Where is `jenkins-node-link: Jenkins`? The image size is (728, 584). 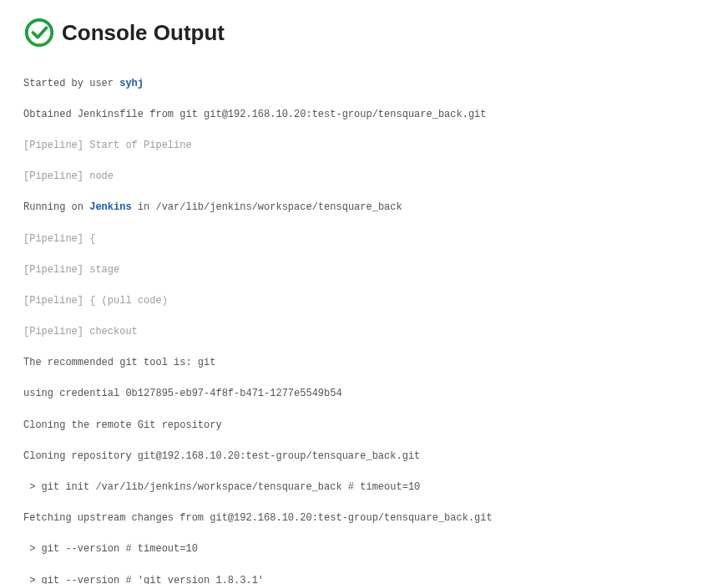
jenkins-node-link: Jenkins is located at coordinates (110, 207).